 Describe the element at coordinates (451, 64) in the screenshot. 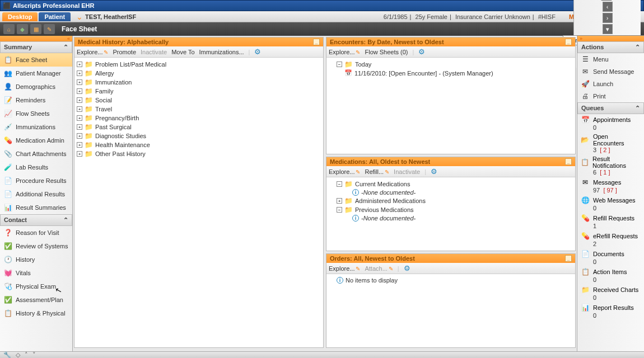

I see `tree-today: − 📁 Today` at that location.